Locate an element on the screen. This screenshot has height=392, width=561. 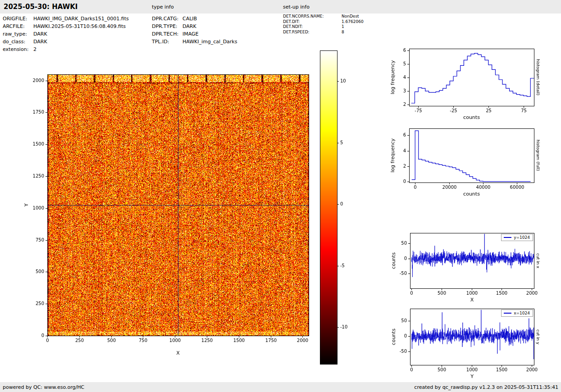
meta-value: HAWKI.2025-05-31T10:56:08.409.fits is located at coordinates (79, 26).